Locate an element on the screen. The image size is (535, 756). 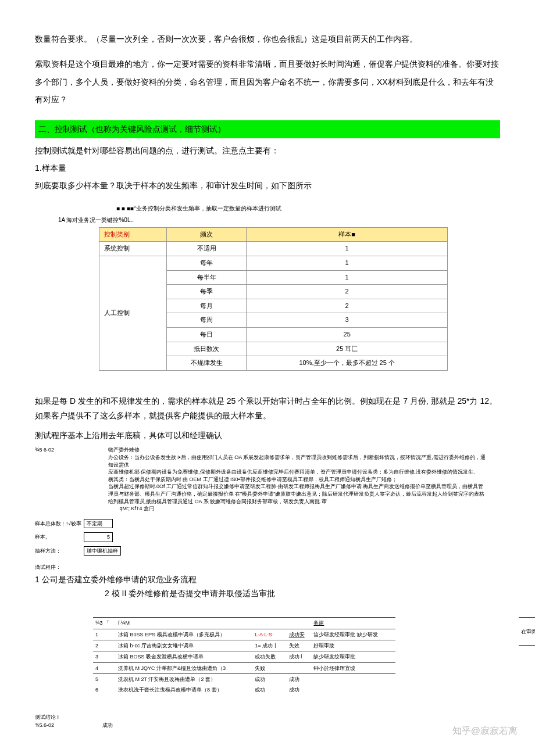
table-cell: 每半年 is located at coordinates (207, 278).